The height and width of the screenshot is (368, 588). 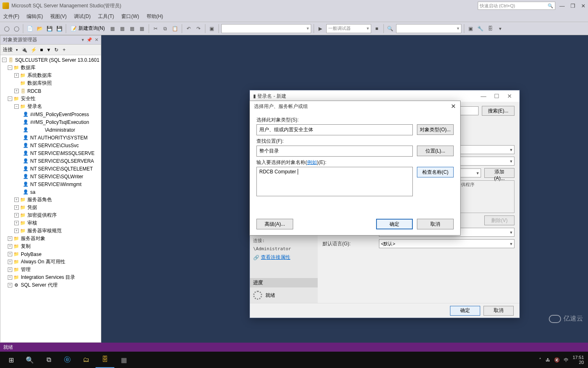 What do you see at coordinates (312, 162) in the screenshot?
I see `example-link: 例如` at bounding box center [312, 162].